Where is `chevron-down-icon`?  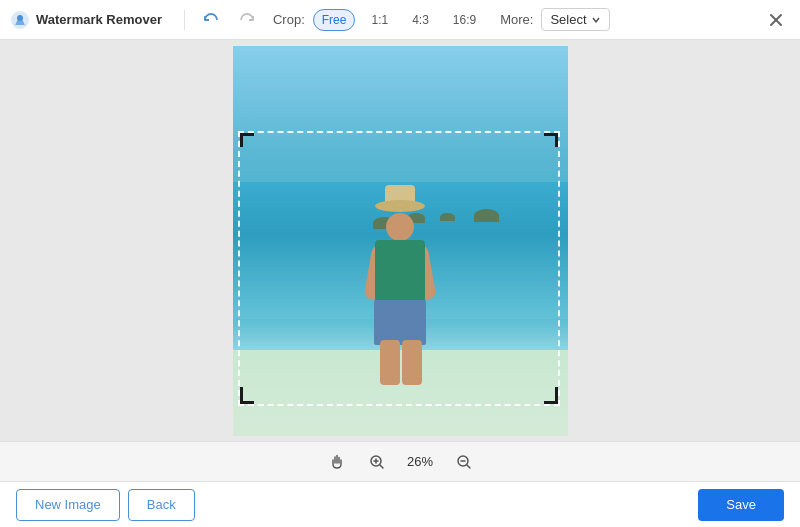 chevron-down-icon is located at coordinates (596, 20).